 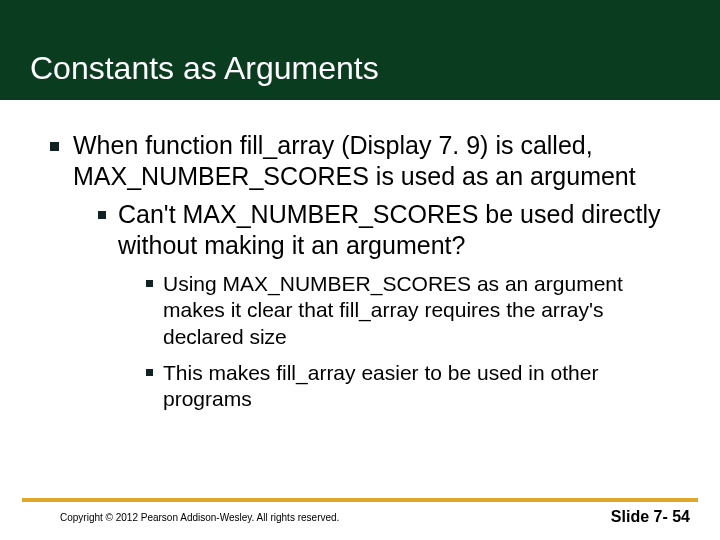 What do you see at coordinates (413, 386) in the screenshot?
I see `bullet-level3: This makes fill_array easier to be used …` at bounding box center [413, 386].